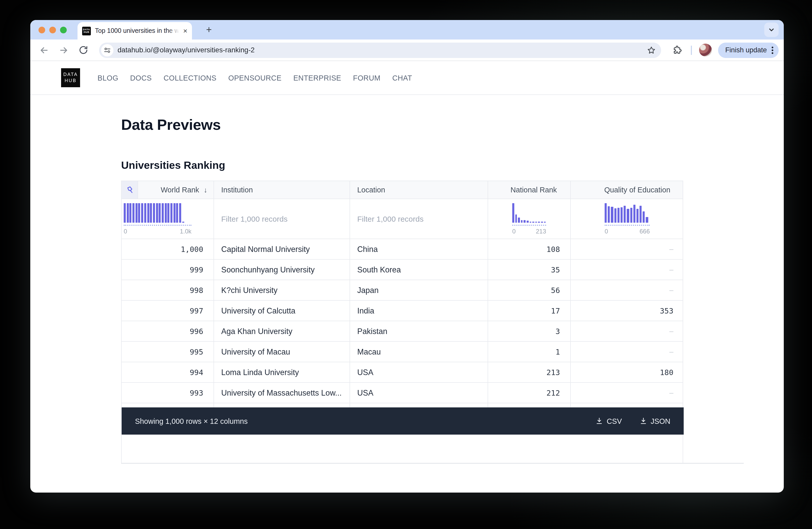 This screenshot has height=529, width=812. Describe the element at coordinates (452, 165) in the screenshot. I see `section-title: Universities Ranking` at that location.